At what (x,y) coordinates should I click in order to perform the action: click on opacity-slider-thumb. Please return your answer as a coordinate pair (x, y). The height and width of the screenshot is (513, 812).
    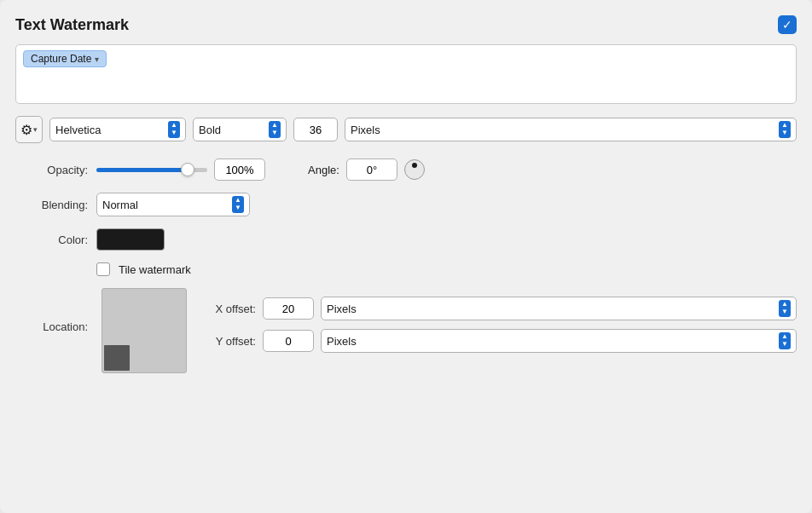
    Looking at the image, I should click on (188, 170).